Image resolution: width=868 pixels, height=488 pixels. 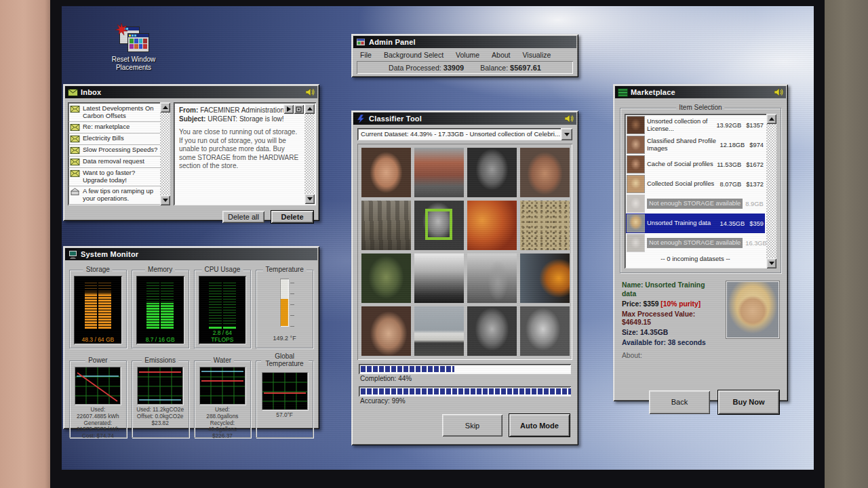 What do you see at coordinates (526, 68) in the screenshot?
I see `balance-value: $5697.61` at bounding box center [526, 68].